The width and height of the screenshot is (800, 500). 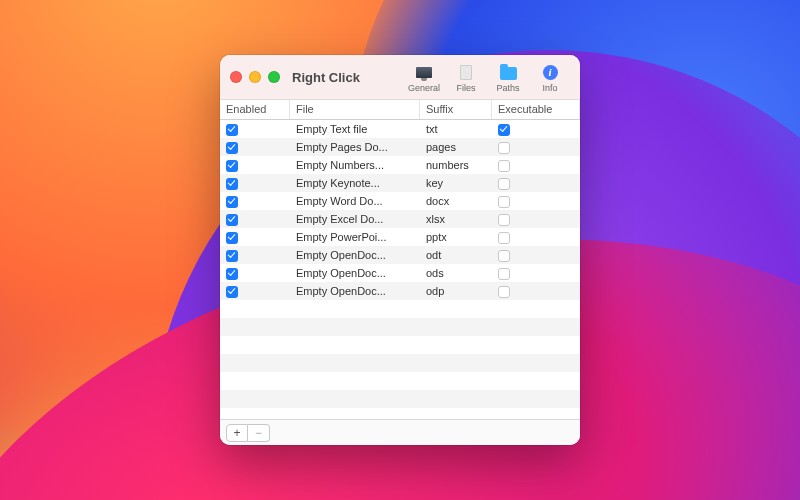 What do you see at coordinates (456, 165) in the screenshot?
I see `suffix-cell: numbers` at bounding box center [456, 165].